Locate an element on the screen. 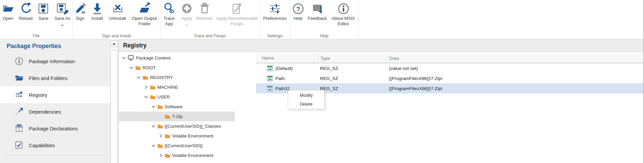 Image resolution: width=644 pixels, height=163 pixels. open-output-folder-icon is located at coordinates (145, 9).